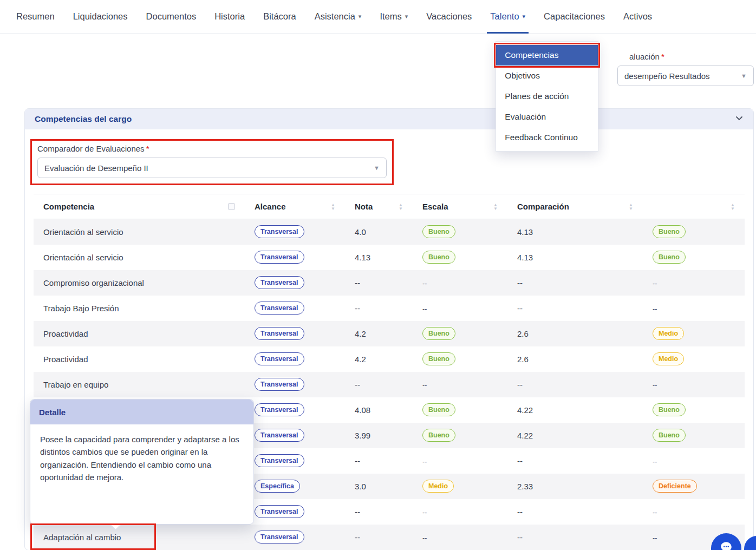 The width and height of the screenshot is (756, 550). Describe the element at coordinates (232, 207) in the screenshot. I see `select-all-checkbox` at that location.